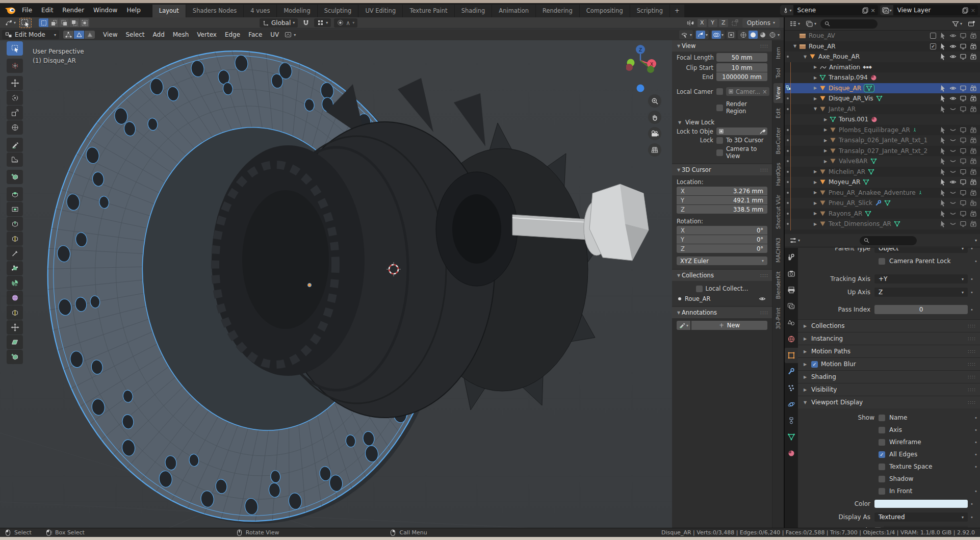  Describe the element at coordinates (473, 11) in the screenshot. I see `workspace-tab-shading: Shading` at that location.